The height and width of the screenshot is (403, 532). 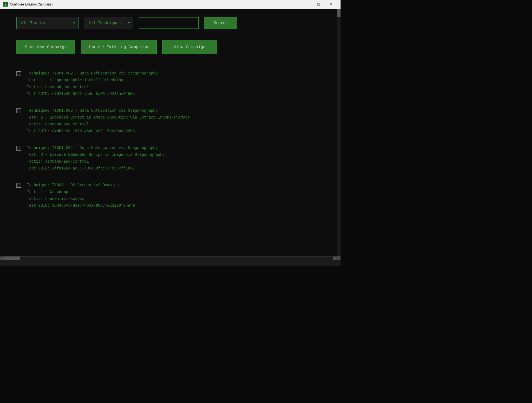 What do you see at coordinates (109, 23) in the screenshot?
I see `techniques-dropdown: All Techniques` at bounding box center [109, 23].